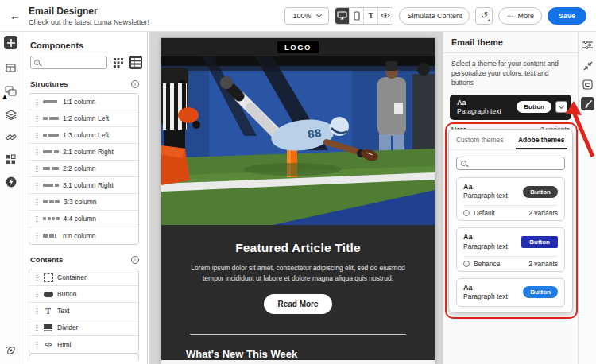 Image resolution: width=596 pixels, height=364 pixels. I want to click on email-header: LOGO, so click(298, 48).